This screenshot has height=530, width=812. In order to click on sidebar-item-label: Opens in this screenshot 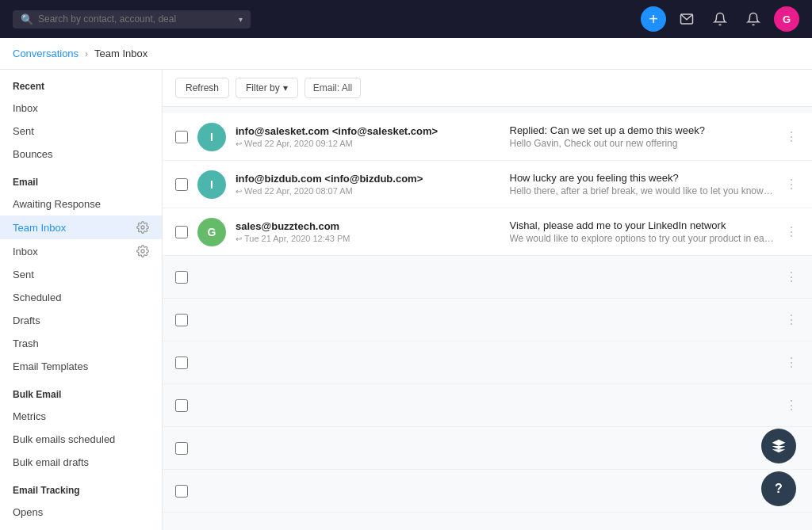, I will do `click(81, 512)`.